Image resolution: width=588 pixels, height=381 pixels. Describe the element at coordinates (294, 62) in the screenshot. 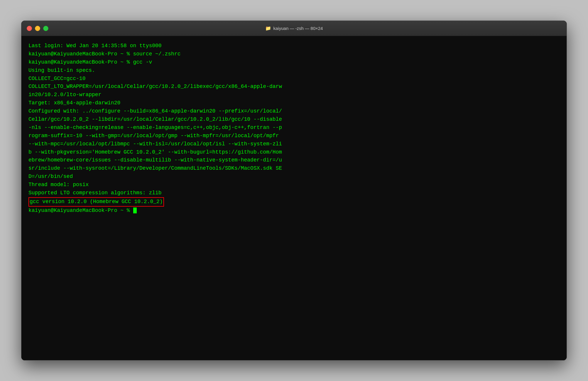

I see `terminal-line: kaiyuan@KaiyuandeMacBook-Pro ~ % gcc -v` at that location.